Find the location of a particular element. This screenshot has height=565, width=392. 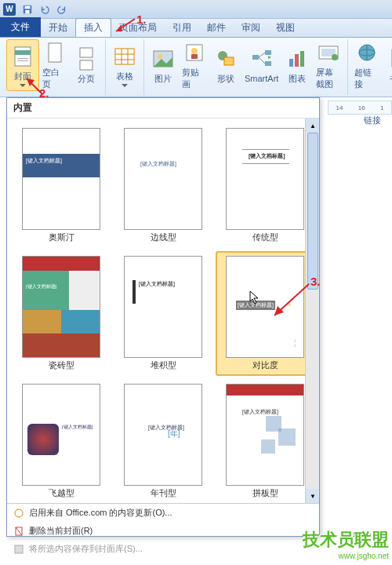

screenshot-button: 屏幕截图 is located at coordinates (328, 65).